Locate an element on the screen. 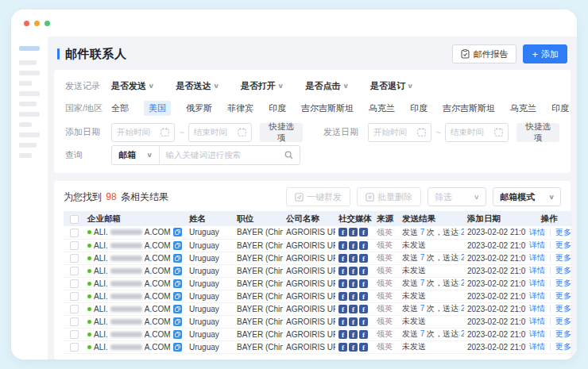 Image resolution: width=588 pixels, height=369 pixels. email-report-button: 邮件报告 is located at coordinates (485, 54).